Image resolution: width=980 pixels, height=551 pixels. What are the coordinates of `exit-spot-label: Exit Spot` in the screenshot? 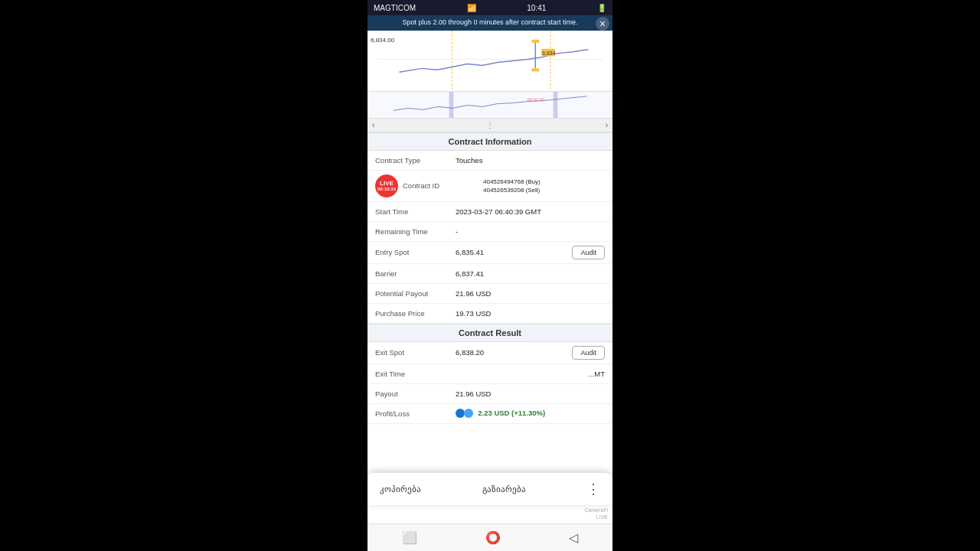 It's located at (415, 352).